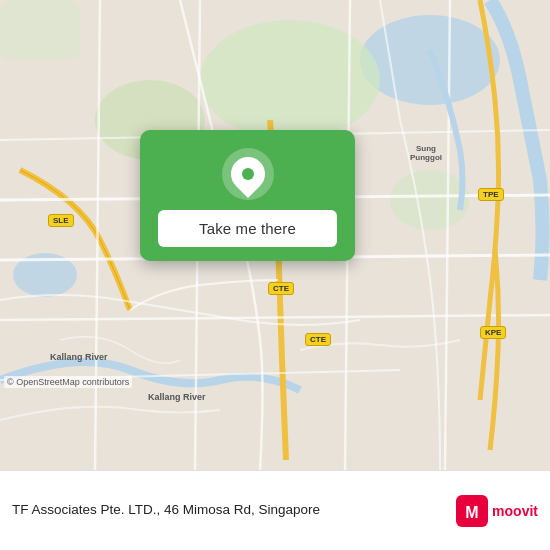  What do you see at coordinates (248, 174) in the screenshot?
I see `pin-dot` at bounding box center [248, 174].